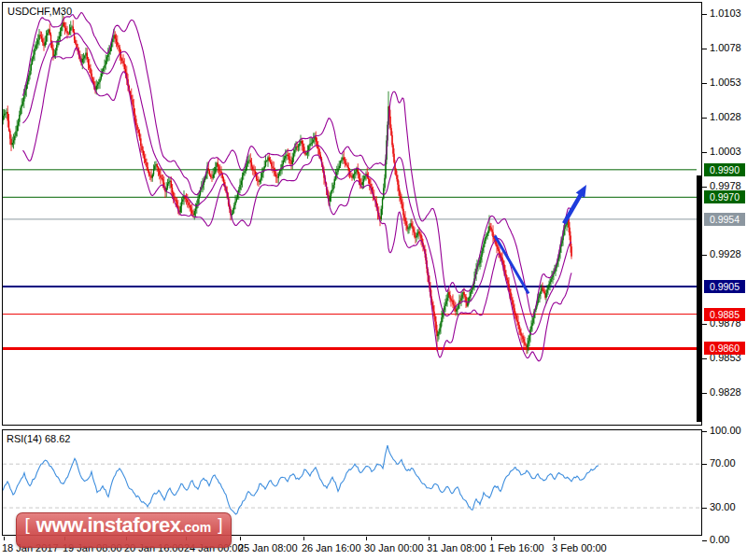 This screenshot has height=560, width=747. I want to click on price-badge: 0.9905, so click(725, 287).